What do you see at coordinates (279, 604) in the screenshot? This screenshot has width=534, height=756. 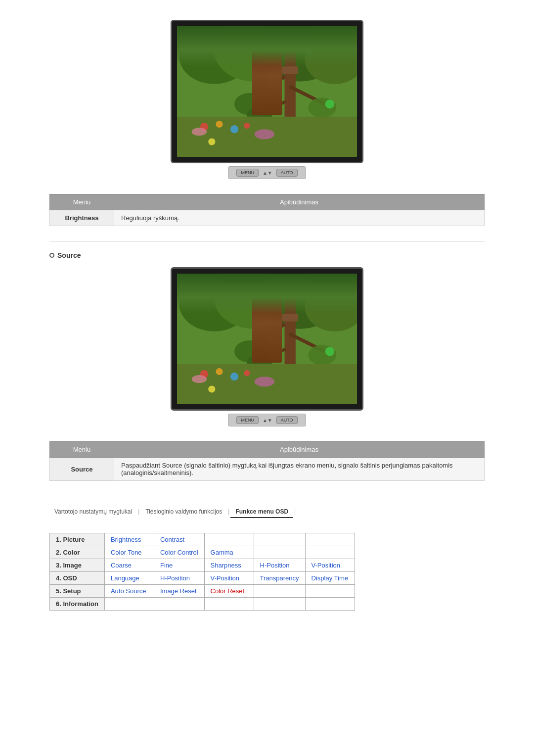 I see `osd-item-info-empty4` at bounding box center [279, 604].